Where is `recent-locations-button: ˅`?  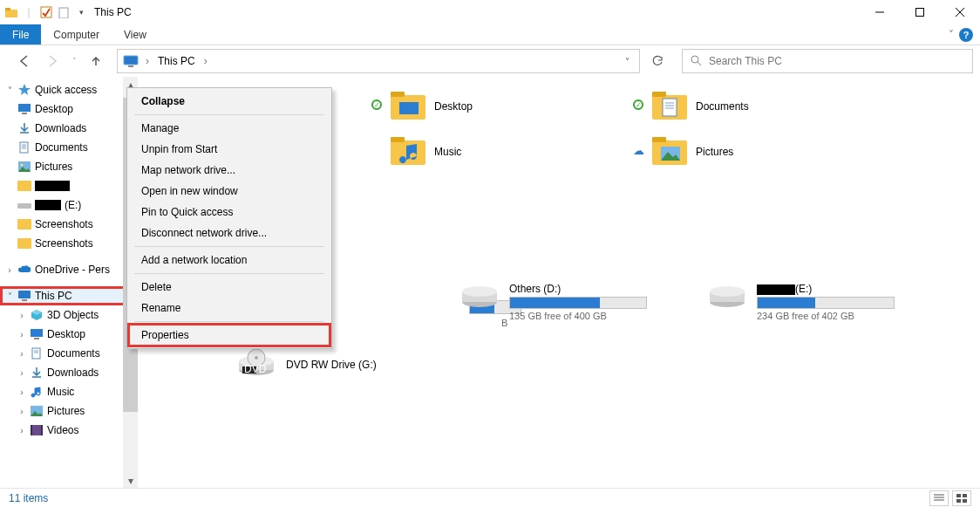
recent-locations-button: ˅ is located at coordinates (74, 61).